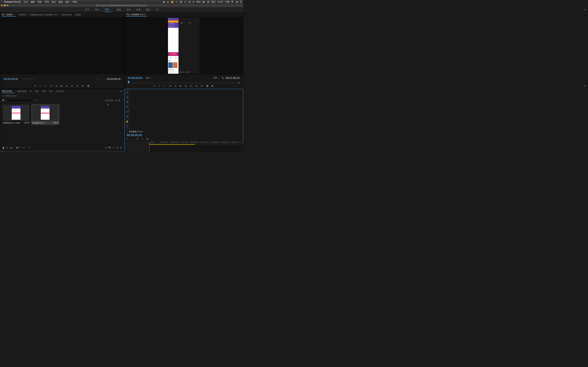 This screenshot has width=588, height=367. Describe the element at coordinates (184, 46) in the screenshot. I see `program-monitor-viewport: 天 火热退场 基础手机 剪训练营 ▶ 拍摄 ◈◈ 玩法 热门卡点 ‹ 视频` at that location.